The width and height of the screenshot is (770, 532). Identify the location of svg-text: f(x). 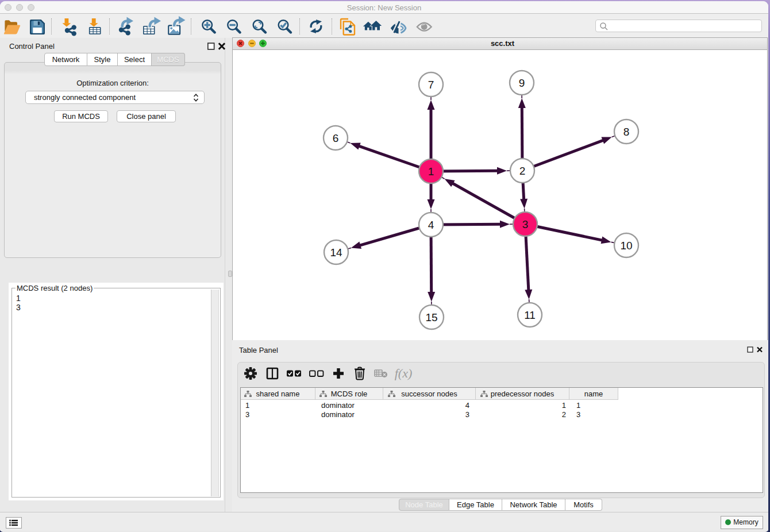
(403, 373).